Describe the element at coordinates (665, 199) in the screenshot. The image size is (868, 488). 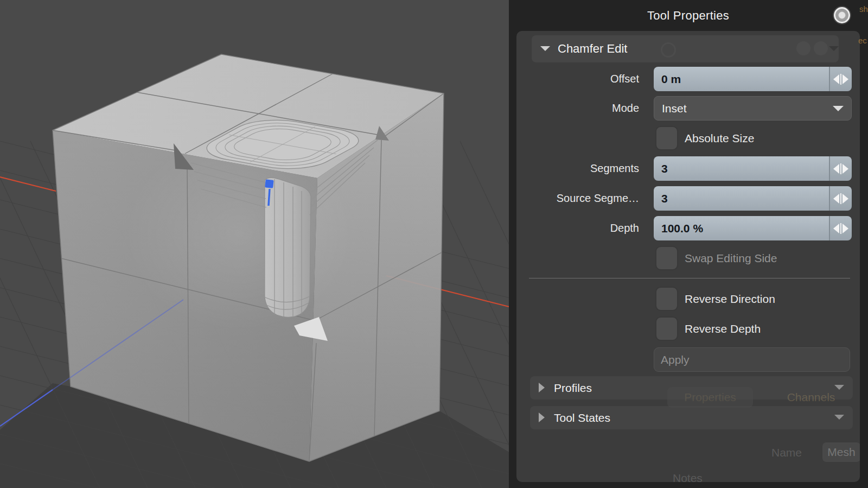
I see `source-segments-value: 3` at that location.